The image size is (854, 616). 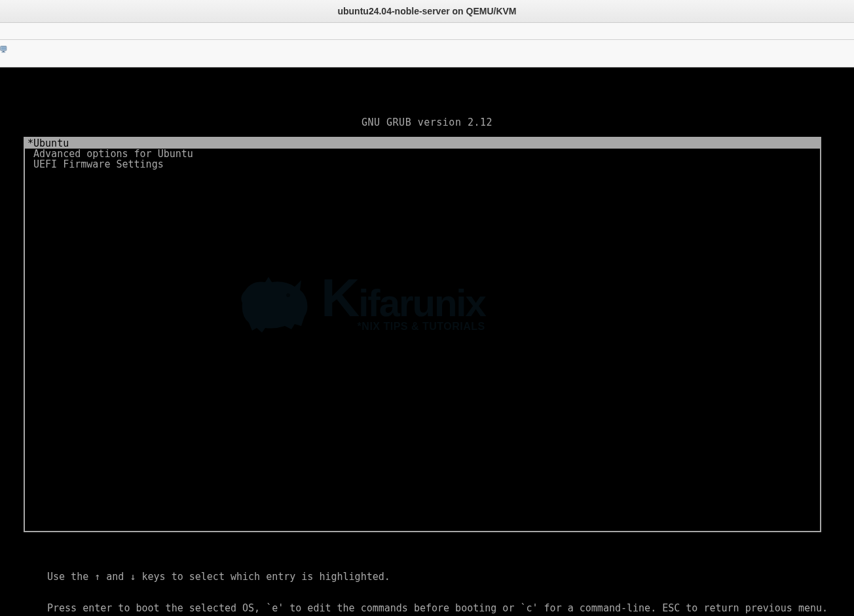 I want to click on grub-menu-item-advanced: Advanced options for Ubuntu, so click(x=422, y=154).